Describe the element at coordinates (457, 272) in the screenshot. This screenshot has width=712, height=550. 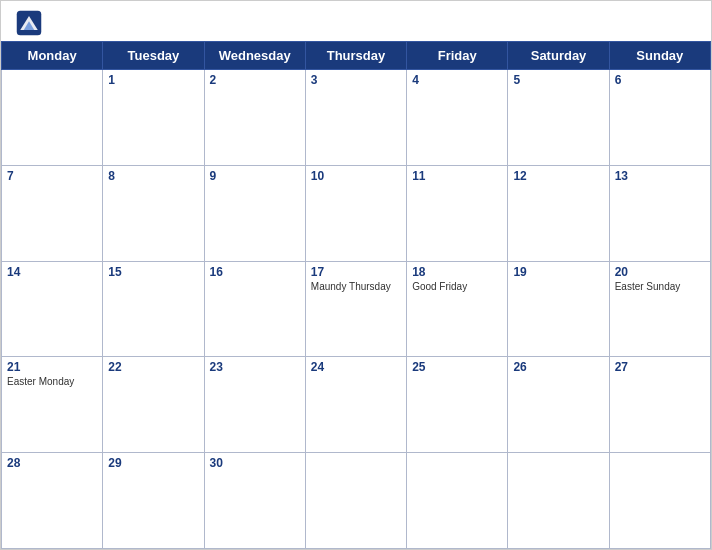
I see `day-number: 18` at that location.